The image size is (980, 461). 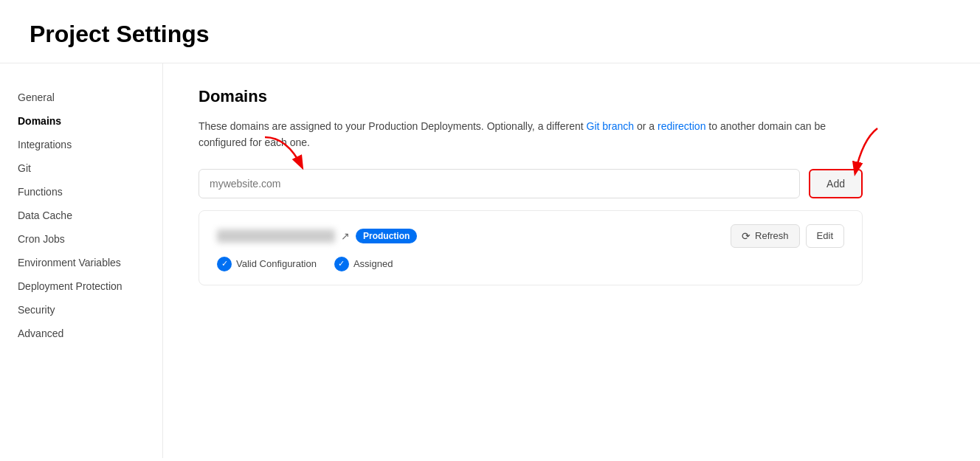 I want to click on domain-name-section: ↗ Production, so click(x=317, y=236).